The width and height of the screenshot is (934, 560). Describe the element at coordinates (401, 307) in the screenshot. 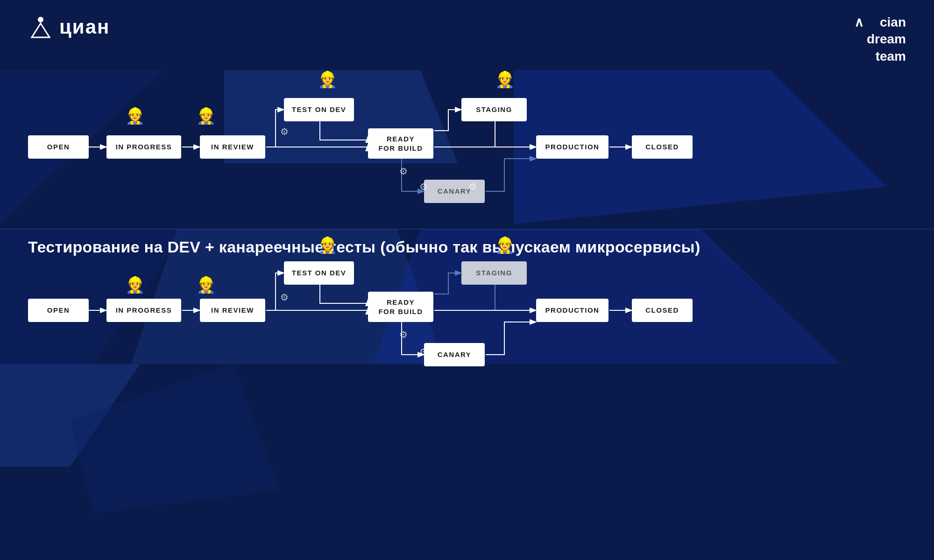

I see `node-ready-for-build-bottom: READYFOR BUILD` at that location.